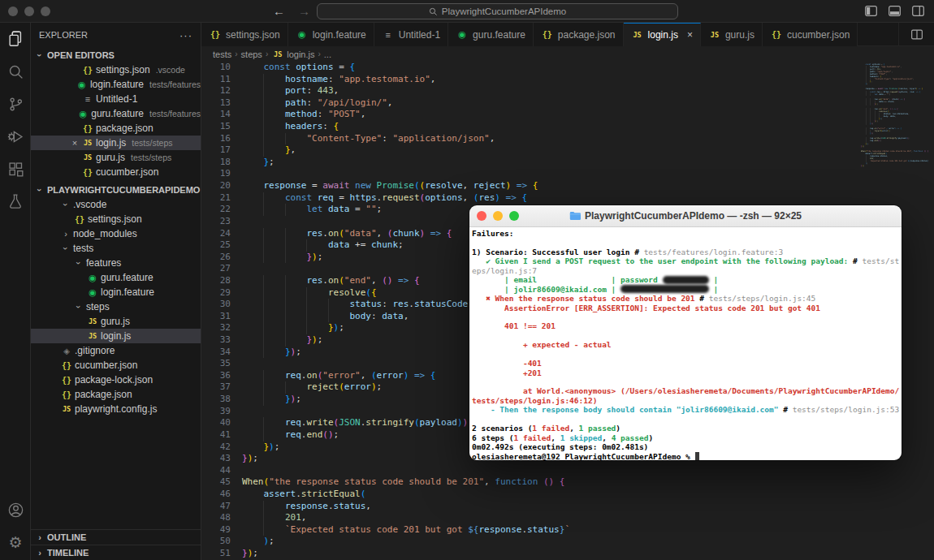  What do you see at coordinates (406, 198) in the screenshot?
I see `code-line-21: const req = https.request(options, (res)…` at bounding box center [406, 198].